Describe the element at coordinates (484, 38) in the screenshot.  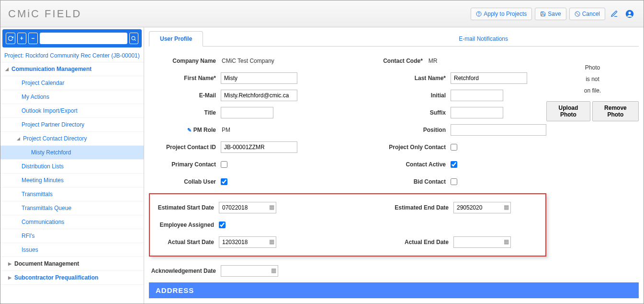
I see `tab-email-notifications: E-mail Notifications` at that location.